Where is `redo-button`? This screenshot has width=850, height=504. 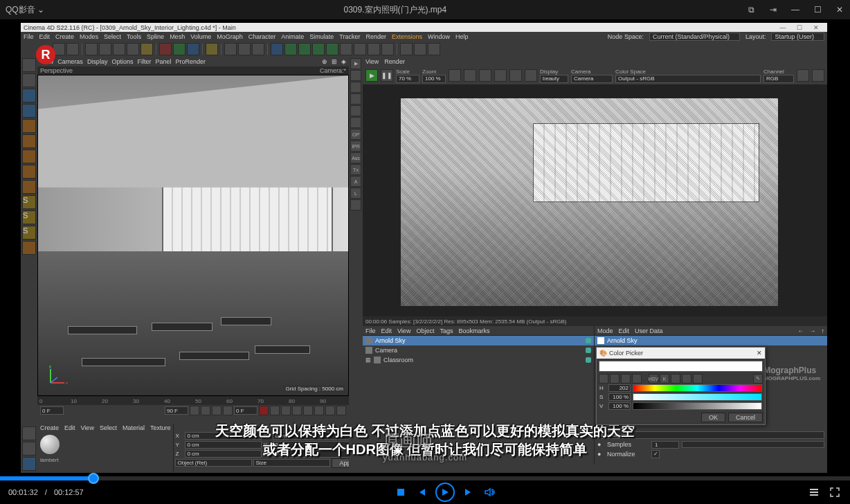 redo-button is located at coordinates (73, 49).